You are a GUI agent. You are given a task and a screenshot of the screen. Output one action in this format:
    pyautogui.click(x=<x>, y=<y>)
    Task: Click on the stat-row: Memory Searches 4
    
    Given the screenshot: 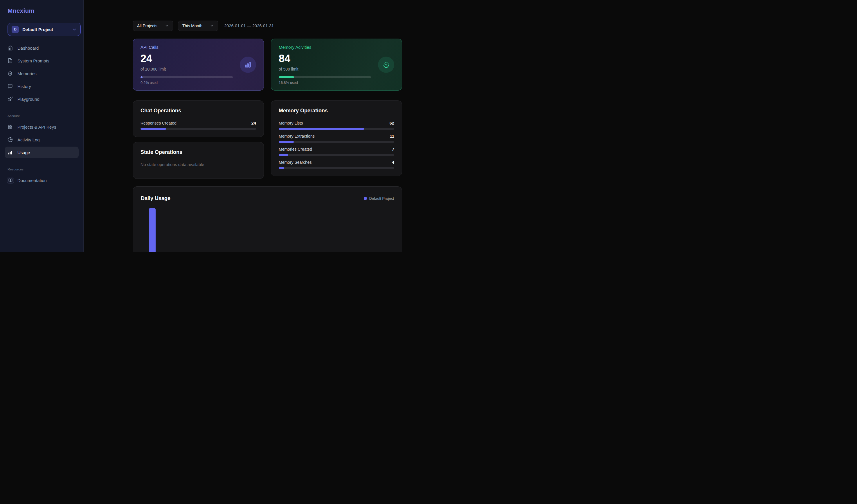 What is the action you would take?
    pyautogui.click(x=337, y=165)
    